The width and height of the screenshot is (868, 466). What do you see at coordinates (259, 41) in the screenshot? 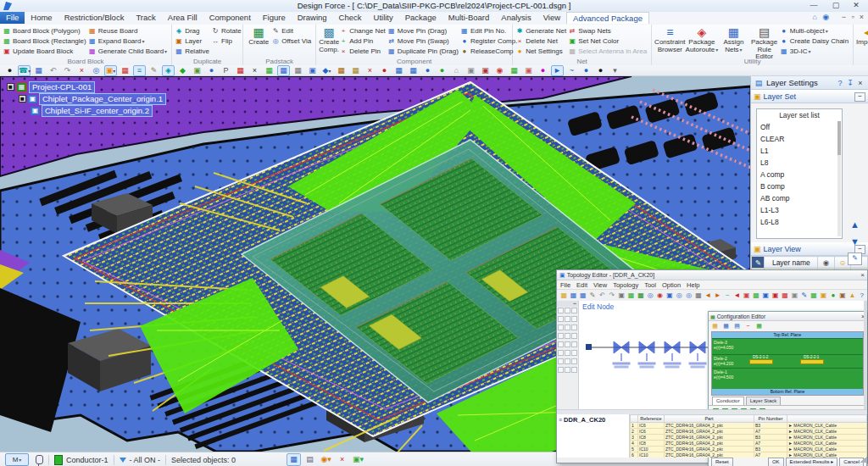
I see `padstack-create-button: ▦Create` at bounding box center [259, 41].